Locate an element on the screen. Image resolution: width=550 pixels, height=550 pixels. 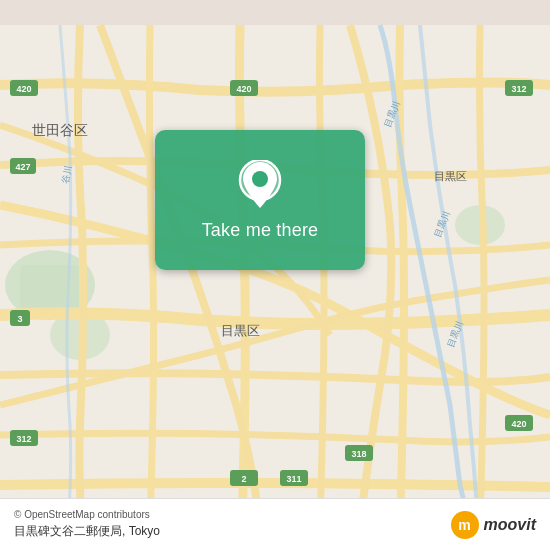
moovit-icon: m is located at coordinates (465, 525).